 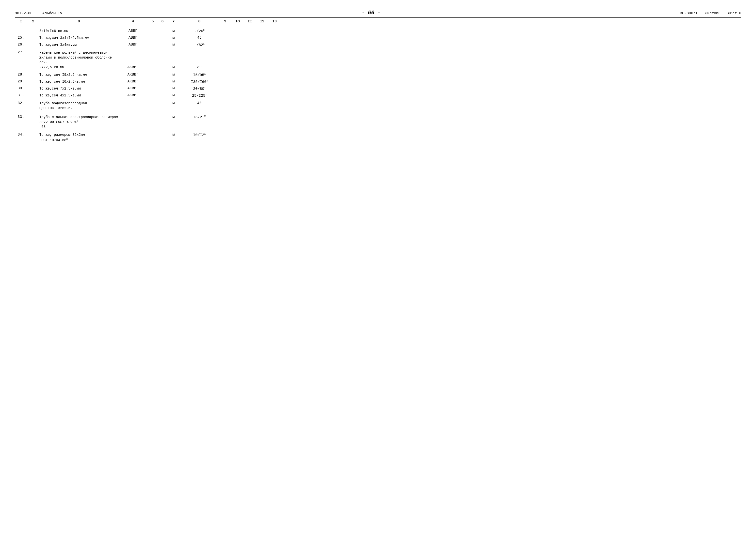 I want to click on col-header-2: 2, so click(x=33, y=21).